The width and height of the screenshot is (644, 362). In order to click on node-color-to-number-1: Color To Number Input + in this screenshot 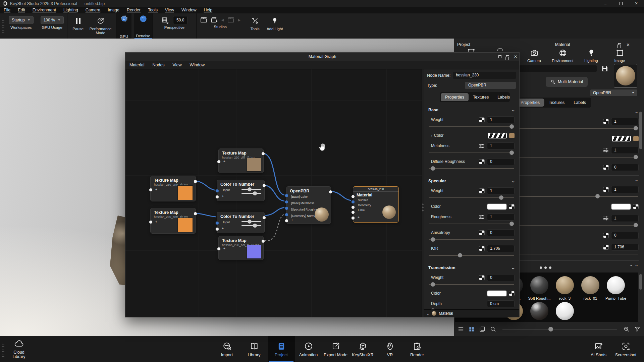, I will do `click(241, 190)`.